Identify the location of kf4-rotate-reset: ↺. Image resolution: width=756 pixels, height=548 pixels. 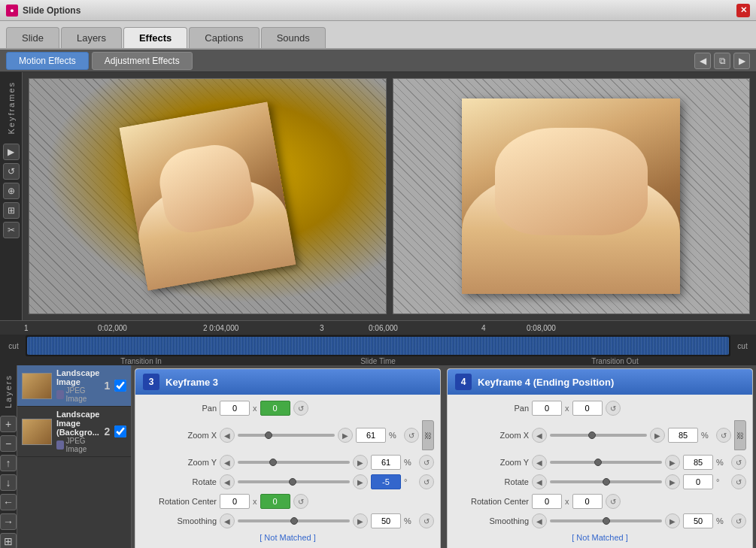
(739, 482).